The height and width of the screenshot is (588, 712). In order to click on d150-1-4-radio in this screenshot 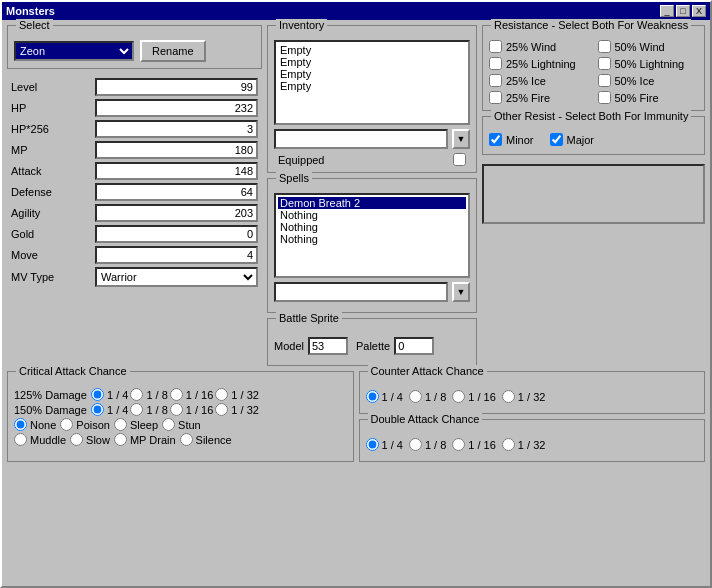, I will do `click(98, 410)`.